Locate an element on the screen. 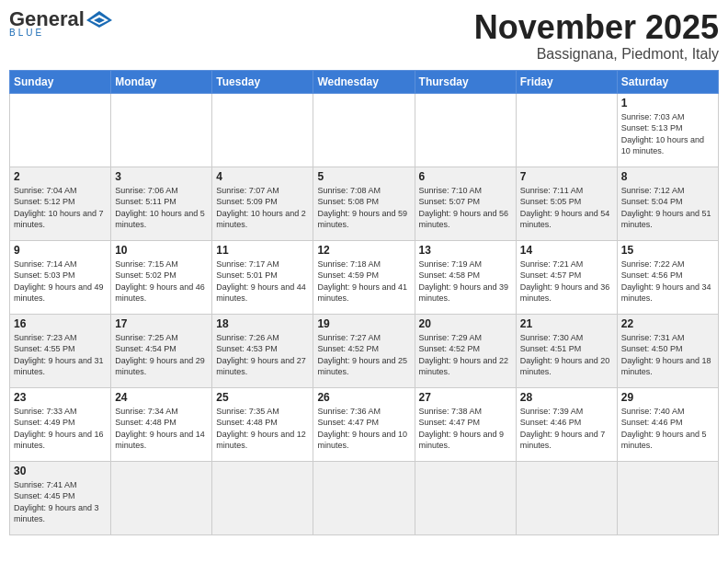 The image size is (728, 563). logo-icon is located at coordinates (99, 19).